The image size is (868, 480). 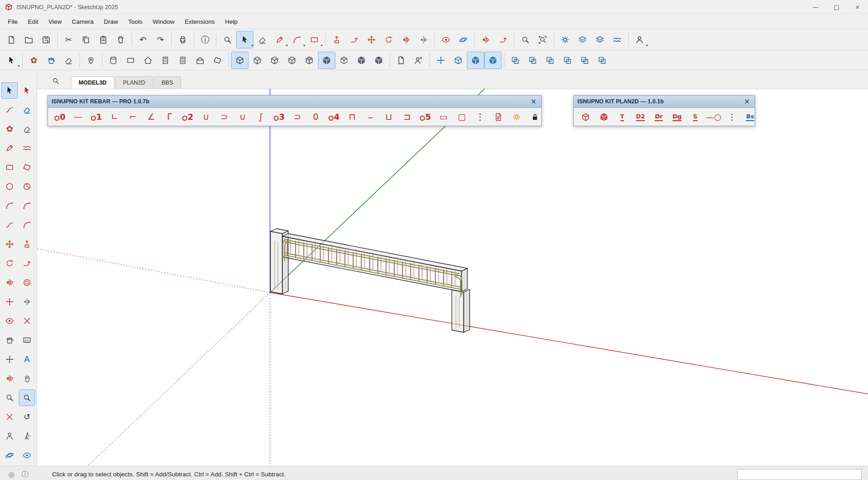 I want to click on arc-left, so click(x=10, y=206).